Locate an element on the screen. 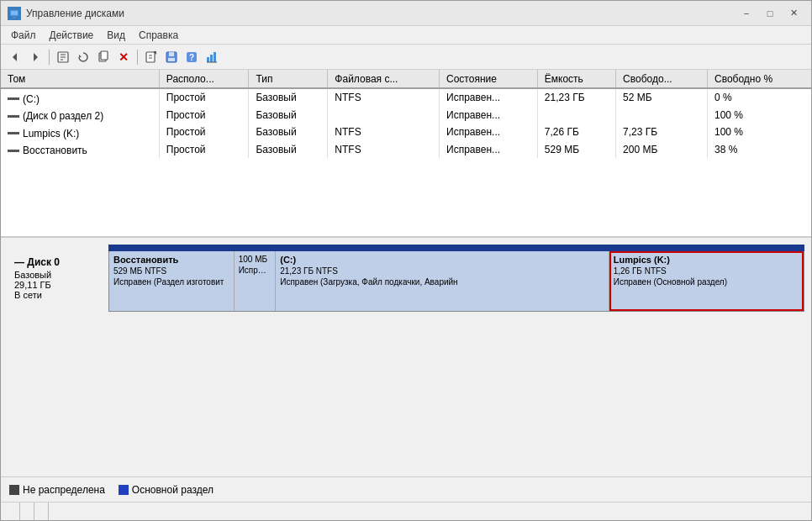 This screenshot has width=812, height=521. properties-button is located at coordinates (63, 57).